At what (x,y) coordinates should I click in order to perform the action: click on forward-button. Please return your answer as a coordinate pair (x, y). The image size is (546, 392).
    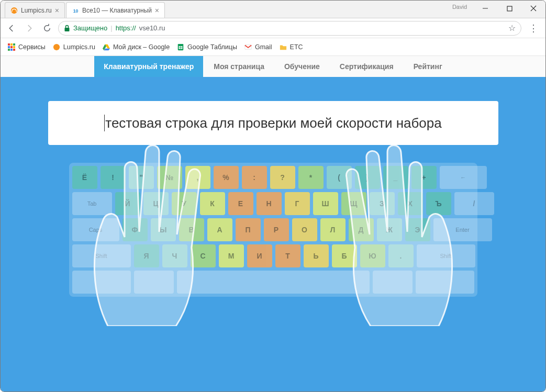
    Looking at the image, I should click on (29, 28).